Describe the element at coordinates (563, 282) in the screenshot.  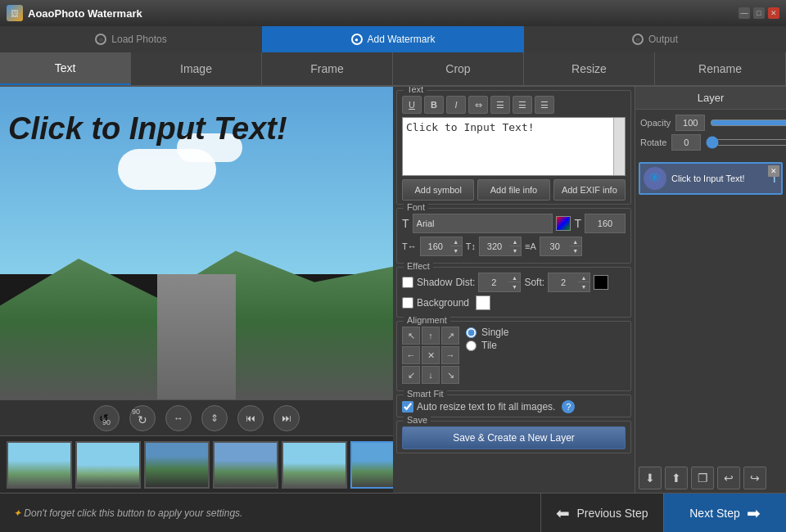
I see `soft-input` at that location.